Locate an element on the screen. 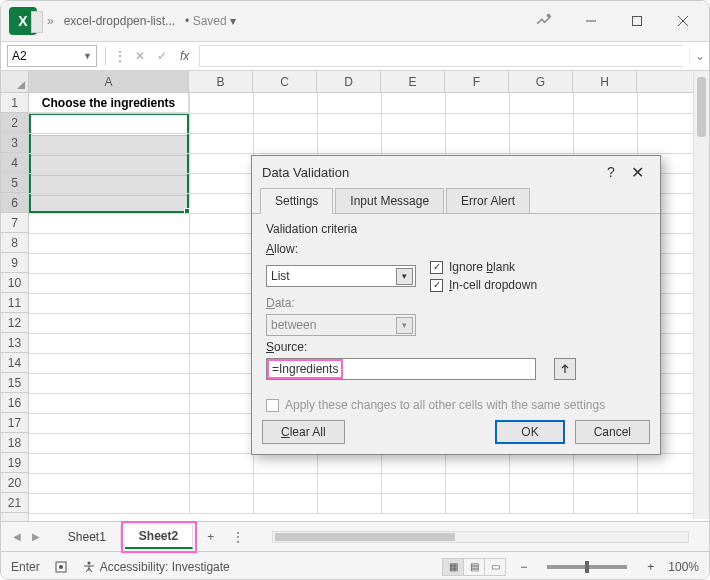 This screenshot has width=710, height=580. col-header: B is located at coordinates (221, 82).